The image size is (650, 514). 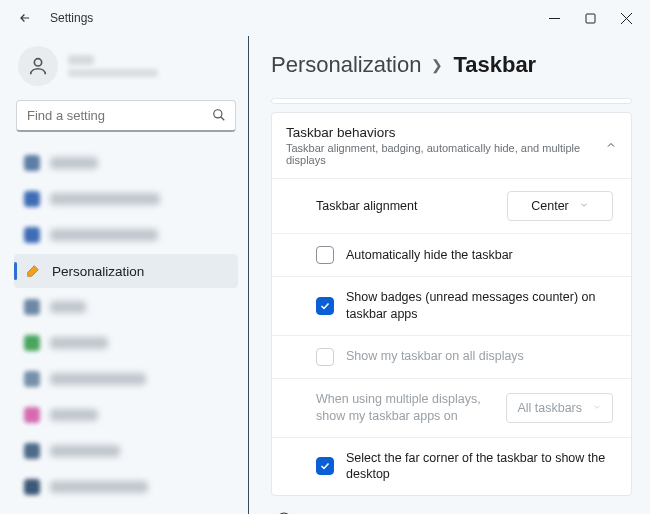 What do you see at coordinates (72, 18) in the screenshot?
I see `window-title: Settings` at bounding box center [72, 18].